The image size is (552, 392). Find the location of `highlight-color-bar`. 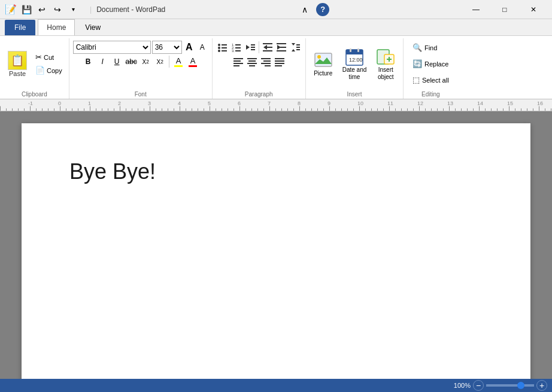

highlight-color-bar is located at coordinates (178, 66).